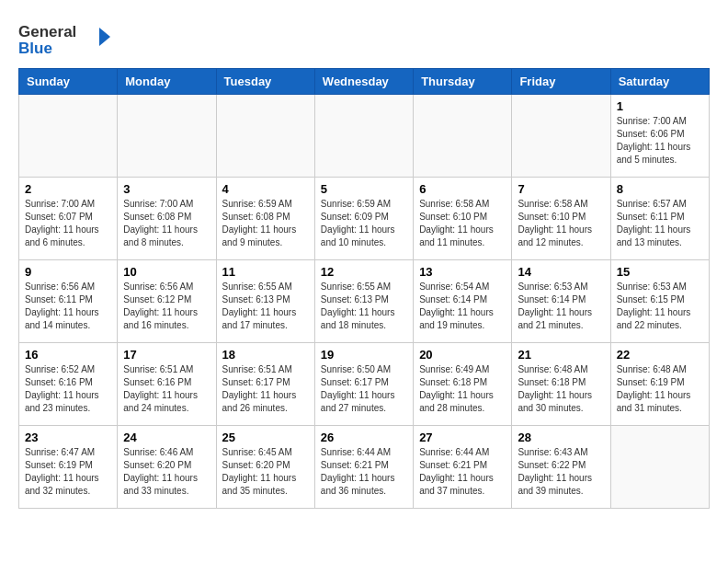 The image size is (728, 563). I want to click on day-info: Sunrise: 6:46 AMSunset: 6:20 PMDaylight:…, so click(166, 472).